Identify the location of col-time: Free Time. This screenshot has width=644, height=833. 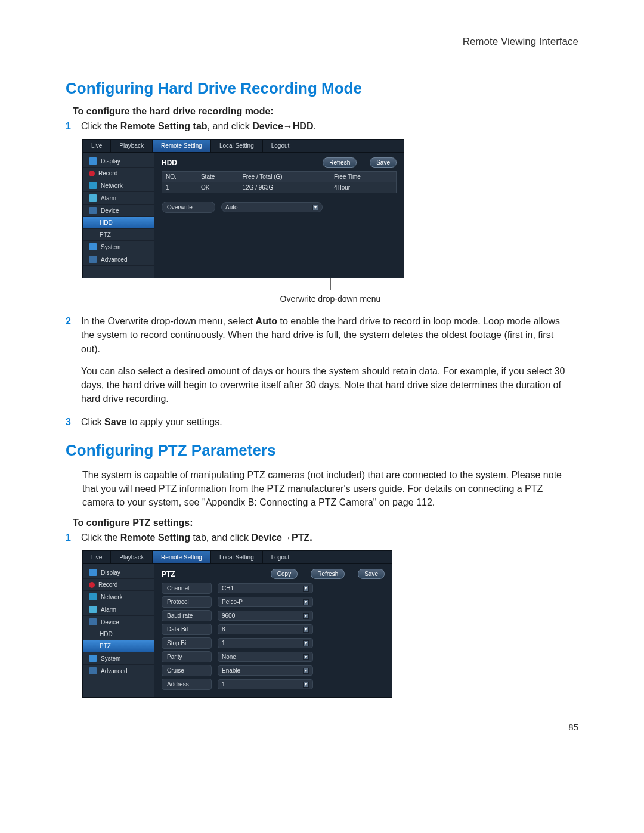
(363, 177).